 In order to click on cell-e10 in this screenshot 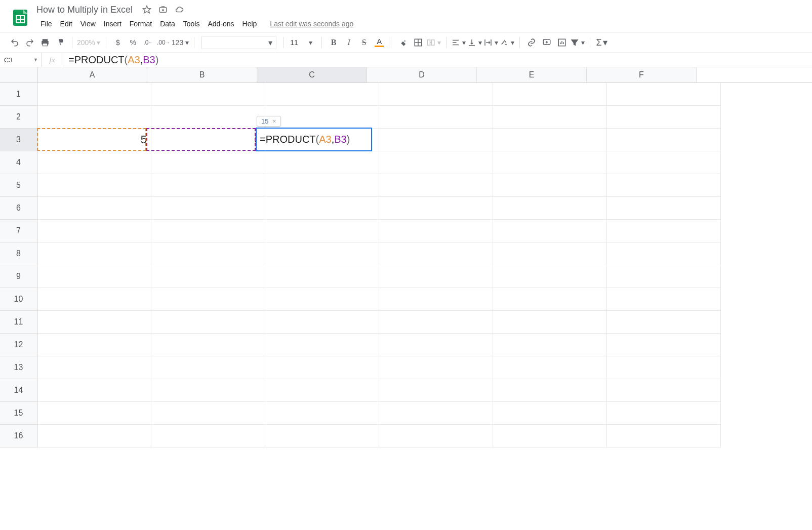, I will do `click(550, 300)`.